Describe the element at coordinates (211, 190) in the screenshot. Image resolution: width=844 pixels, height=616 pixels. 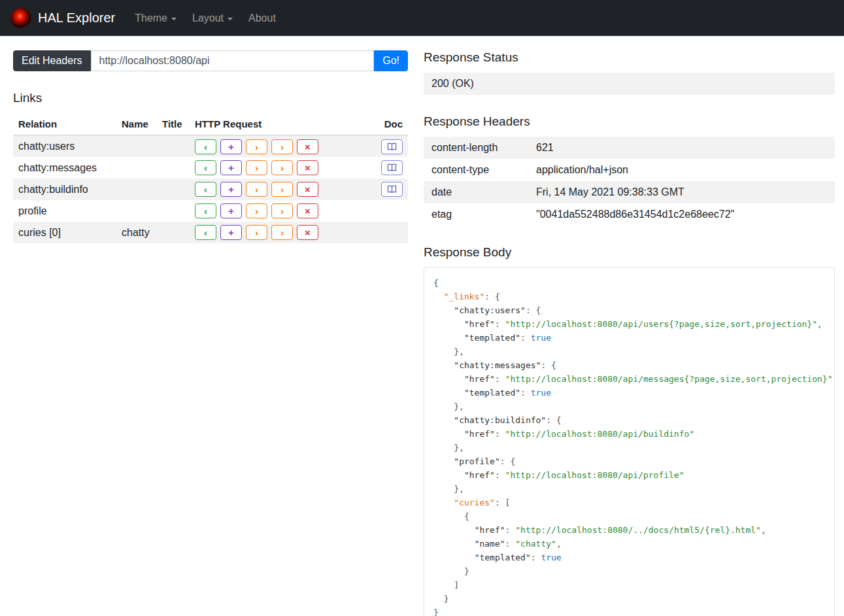
I see `links-table-body: chatty:users‹+››×chatty:messages‹+››×cha…` at that location.